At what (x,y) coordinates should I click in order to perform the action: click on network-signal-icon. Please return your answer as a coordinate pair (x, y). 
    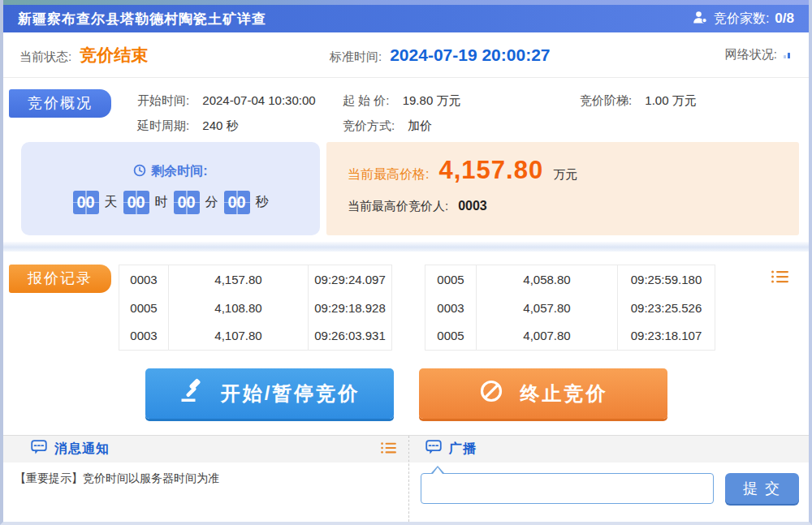
    Looking at the image, I should click on (788, 55).